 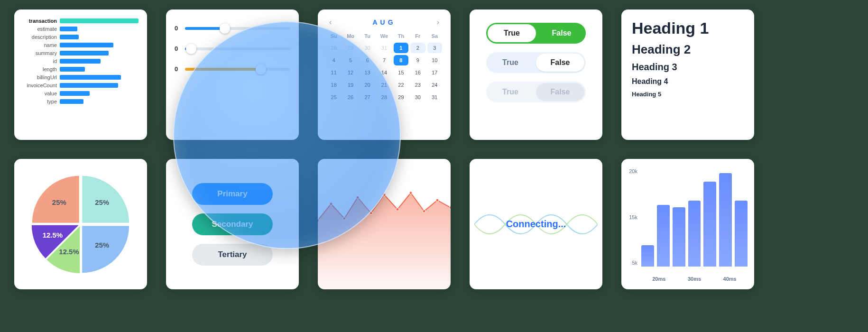 What do you see at coordinates (330, 22) in the screenshot?
I see `calendar-prev-icon: ‹` at bounding box center [330, 22].